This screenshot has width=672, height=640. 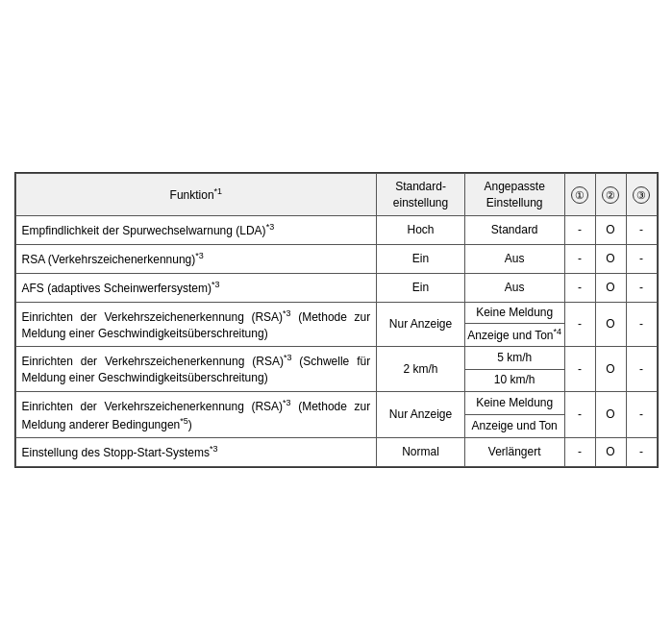 What do you see at coordinates (421, 231) in the screenshot?
I see `cell-lda-standard: Hoch` at bounding box center [421, 231].